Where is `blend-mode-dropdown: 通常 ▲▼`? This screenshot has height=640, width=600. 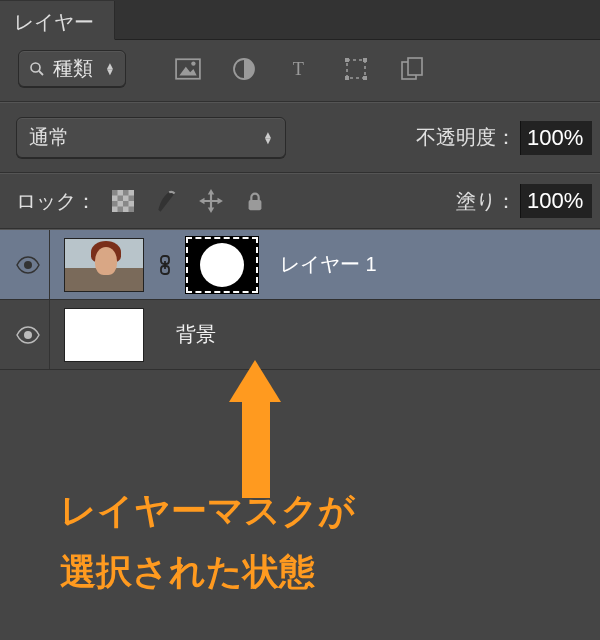 blend-mode-dropdown: 通常 ▲▼ is located at coordinates (151, 138).